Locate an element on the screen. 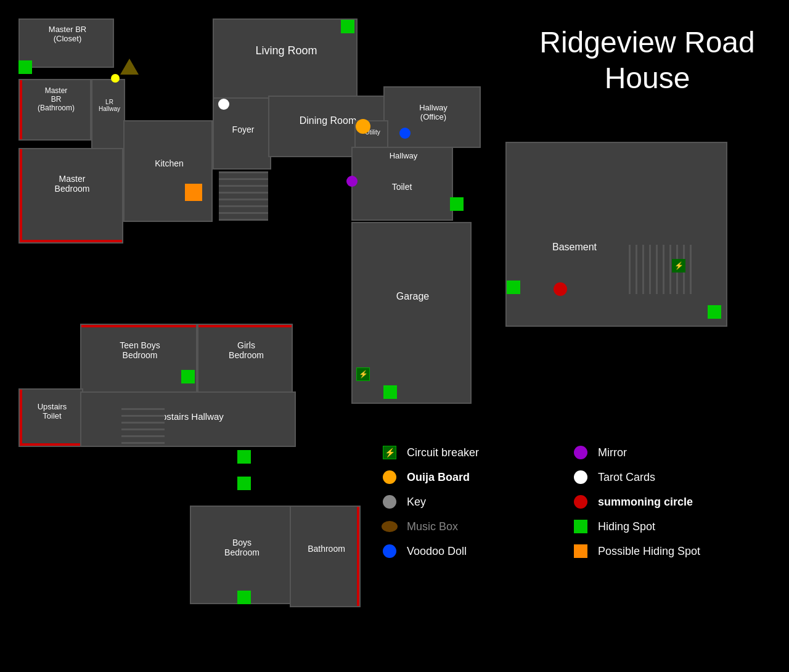 This screenshot has height=672, width=789. room-lr-hallway: LRHallway is located at coordinates (108, 116).